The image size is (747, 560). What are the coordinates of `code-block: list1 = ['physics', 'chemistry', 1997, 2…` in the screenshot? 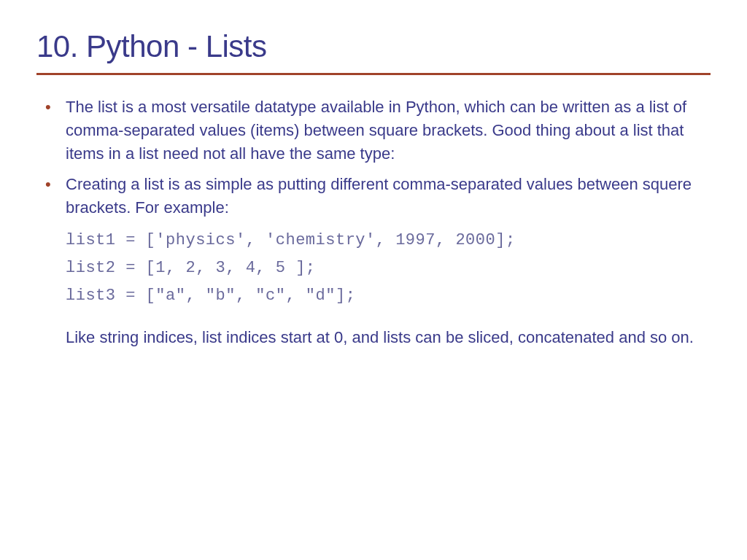 It's located at (378, 268).